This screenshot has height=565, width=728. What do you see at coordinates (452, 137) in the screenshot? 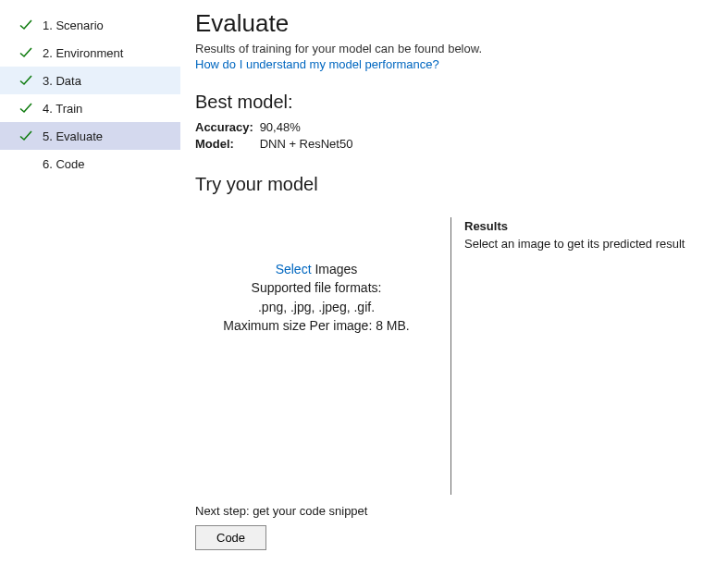
I see `metrics-block: Accuracy: 90,48% Model: DNN + ResNet50` at bounding box center [452, 137].